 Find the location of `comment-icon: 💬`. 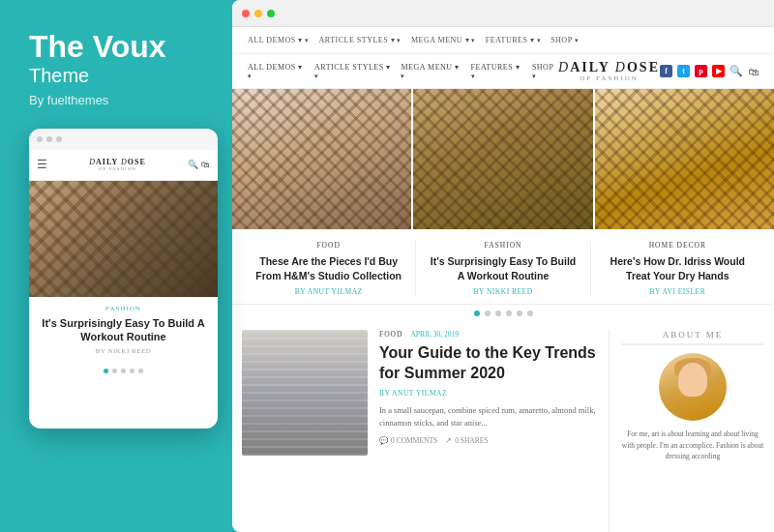

comment-icon: 💬 is located at coordinates (383, 441).